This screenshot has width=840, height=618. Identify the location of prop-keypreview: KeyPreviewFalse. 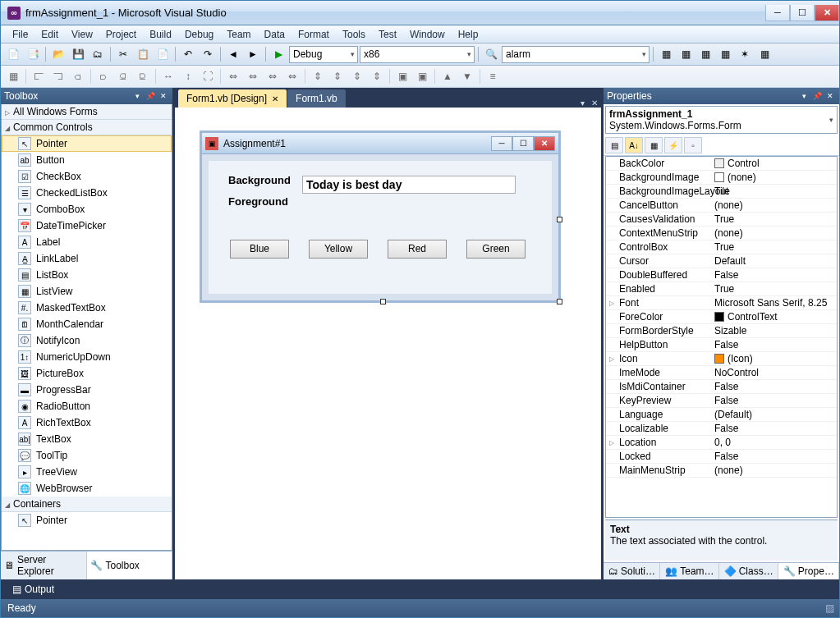
(721, 401).